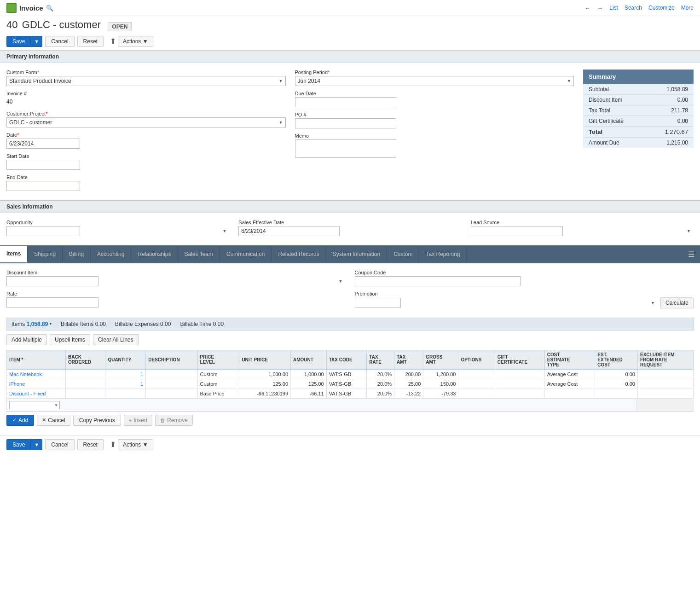 Image resolution: width=700 pixels, height=592 pixels. I want to click on discount-item-wrap, so click(176, 281).